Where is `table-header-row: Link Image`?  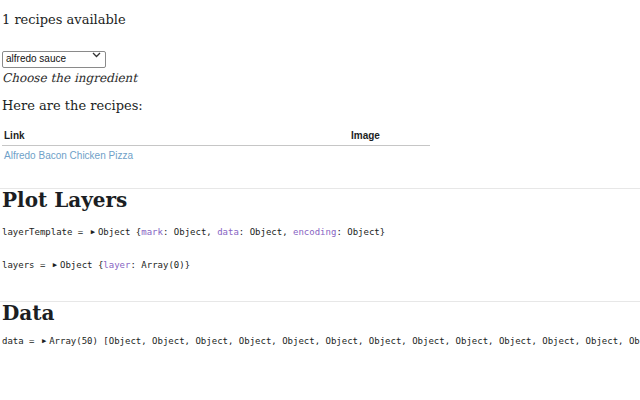
table-header-row: Link Image is located at coordinates (216, 137).